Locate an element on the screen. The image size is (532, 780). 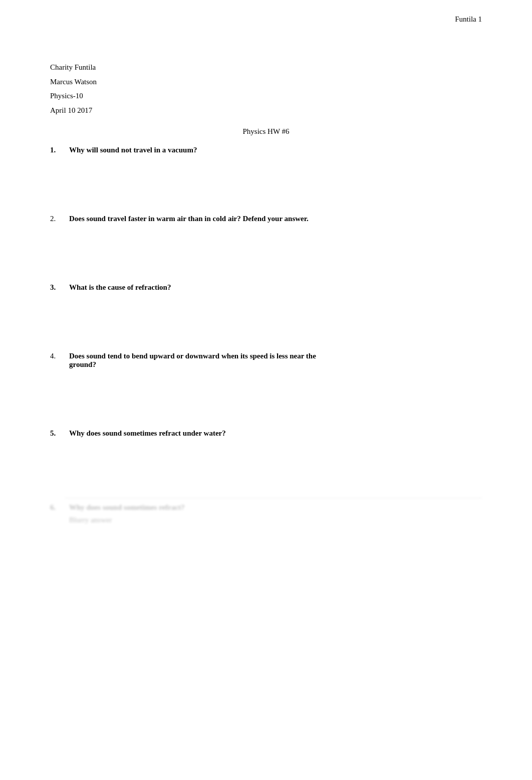
question-1: 1. Why will sound not travel in a vacuum… is located at coordinates (266, 150).